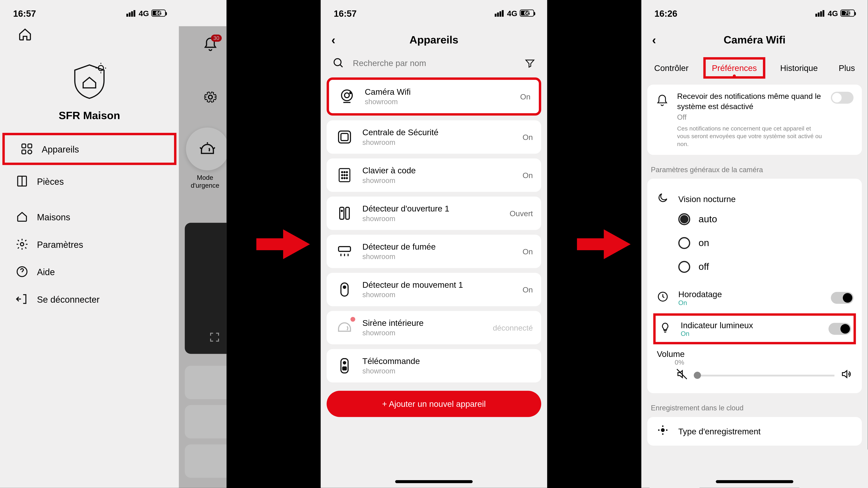 Image resolution: width=868 pixels, height=488 pixels. What do you see at coordinates (434, 251) in the screenshot?
I see `device-smoke: Détecteur de fuméeshowroom On` at bounding box center [434, 251].